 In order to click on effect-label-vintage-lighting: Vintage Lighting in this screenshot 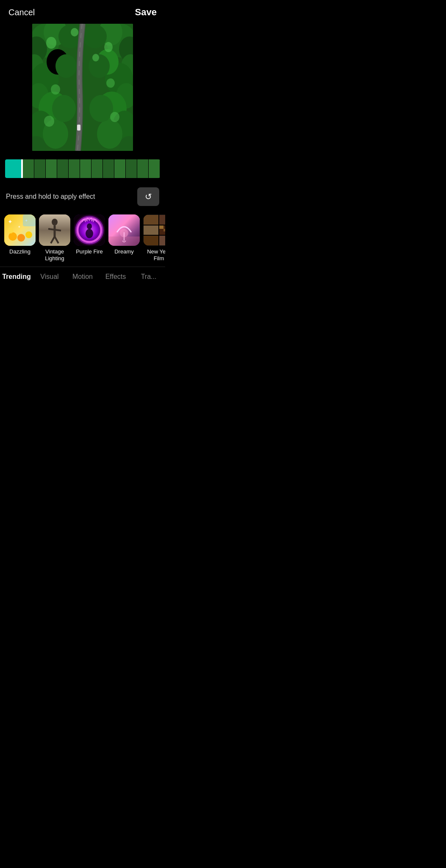, I will do `click(55, 255)`.